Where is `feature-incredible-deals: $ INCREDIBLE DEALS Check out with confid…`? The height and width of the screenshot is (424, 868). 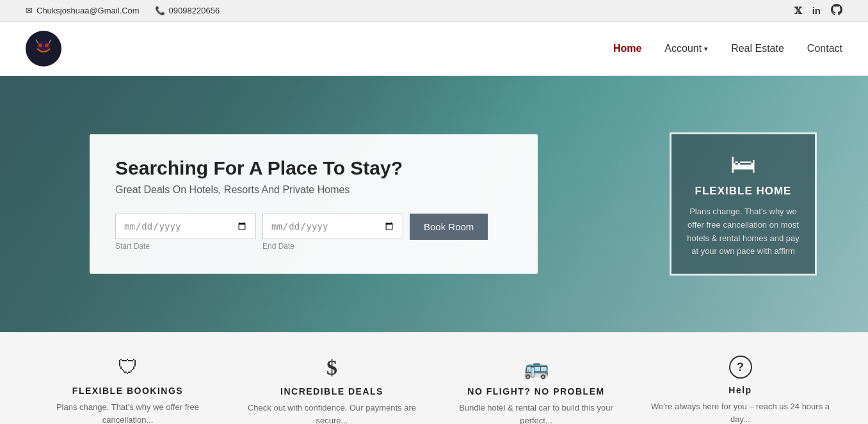
feature-incredible-deals: $ INCREDIBLE DEALS Check out with confid… is located at coordinates (332, 390).